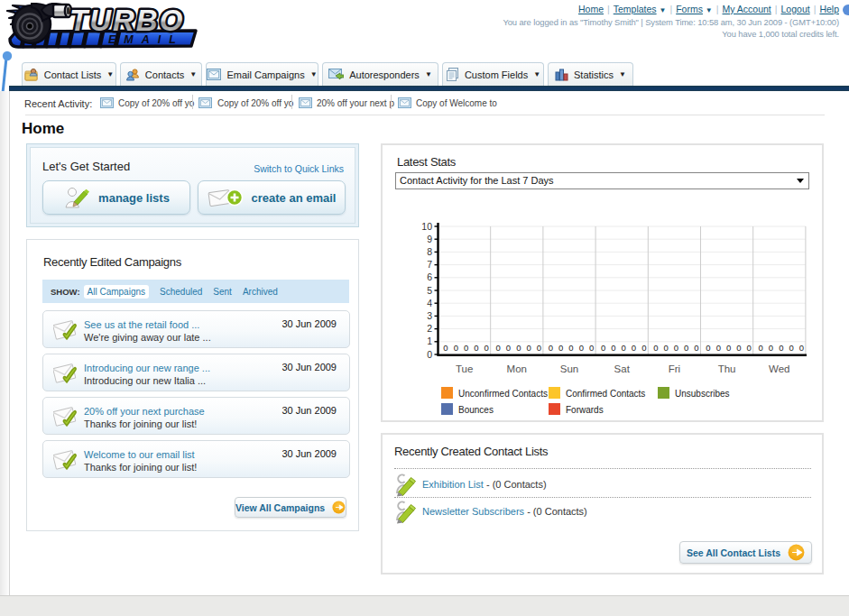  Describe the element at coordinates (429, 264) in the screenshot. I see `svg-text: 7` at that location.